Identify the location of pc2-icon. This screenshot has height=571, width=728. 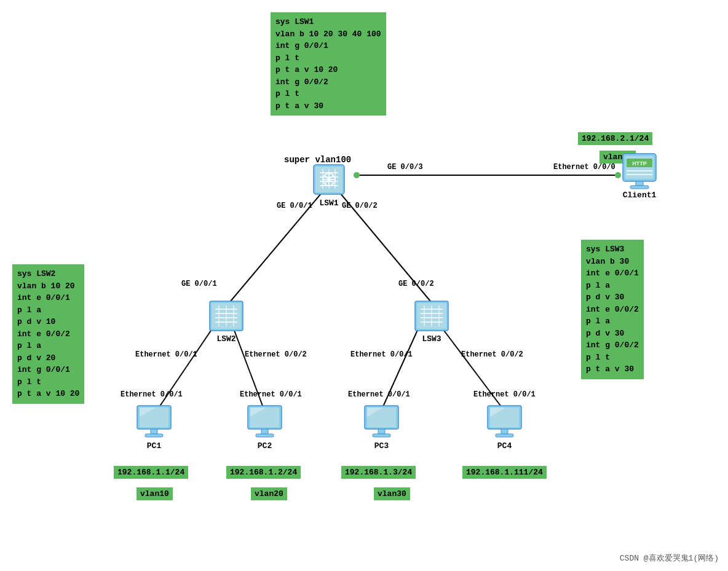
(264, 422).